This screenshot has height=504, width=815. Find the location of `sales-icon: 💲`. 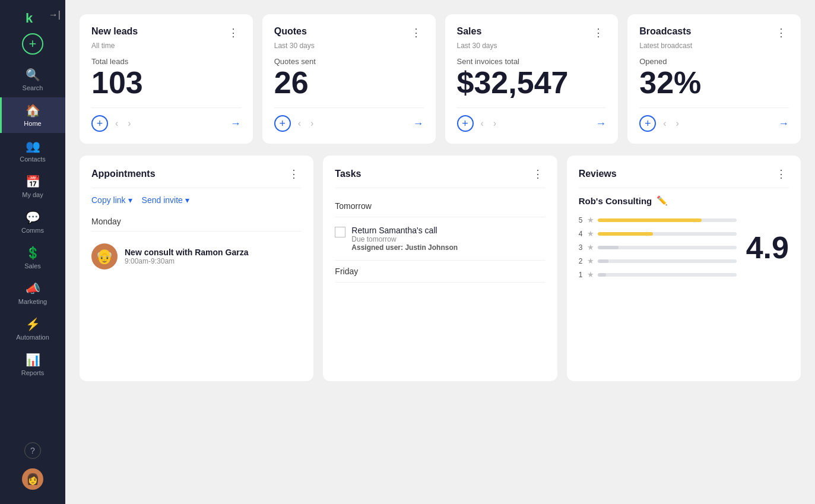

sales-icon: 💲 is located at coordinates (33, 253).